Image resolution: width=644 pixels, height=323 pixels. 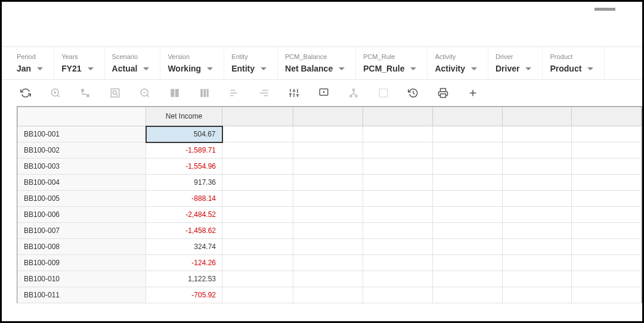 What do you see at coordinates (115, 93) in the screenshot?
I see `zoom-box-icon` at bounding box center [115, 93].